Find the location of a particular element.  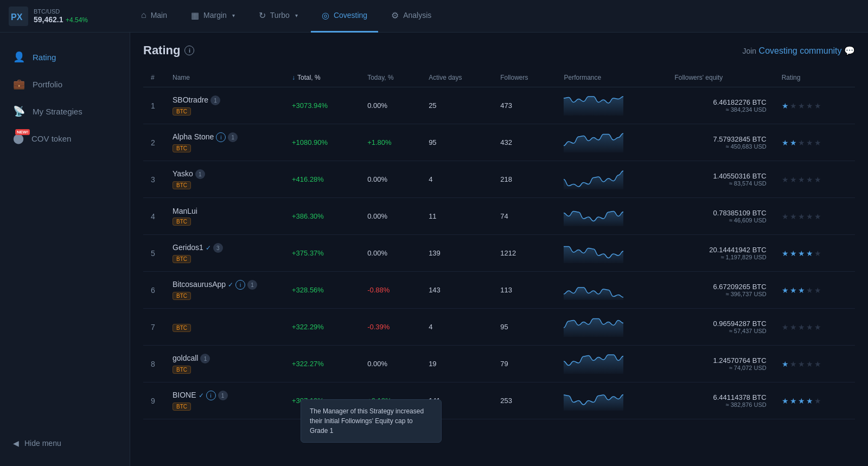

hide-menu-button: ◀ Hide menu is located at coordinates (65, 443).